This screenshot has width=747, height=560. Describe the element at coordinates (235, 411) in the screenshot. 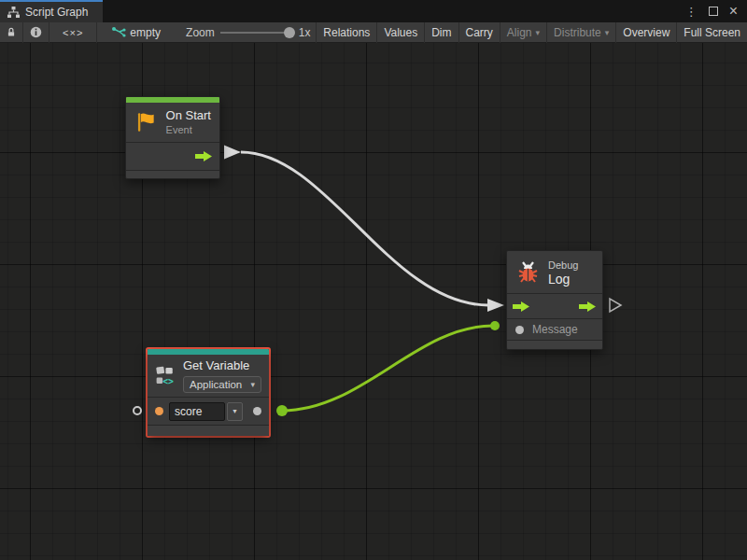

I see `chevron-down-icon: ▼` at that location.